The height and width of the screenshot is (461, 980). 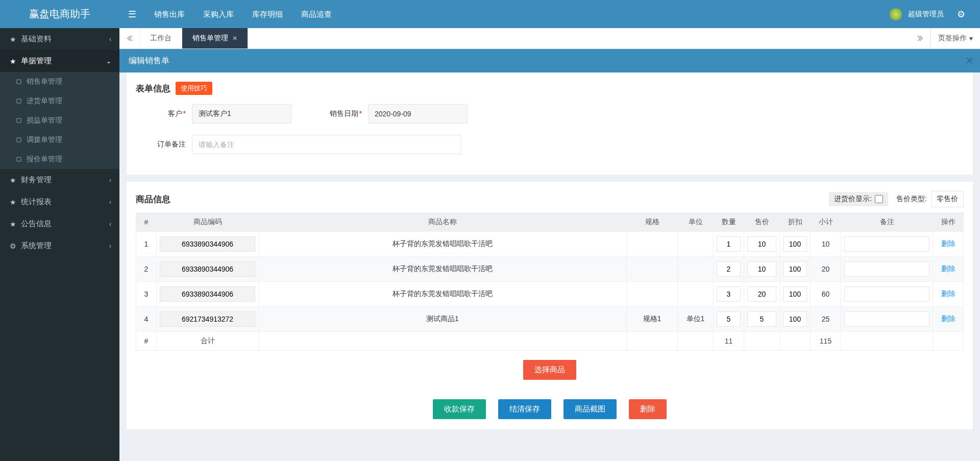 What do you see at coordinates (243, 14) in the screenshot?
I see `top-menu: 销售出库采购入库库存明细商品追查` at bounding box center [243, 14].